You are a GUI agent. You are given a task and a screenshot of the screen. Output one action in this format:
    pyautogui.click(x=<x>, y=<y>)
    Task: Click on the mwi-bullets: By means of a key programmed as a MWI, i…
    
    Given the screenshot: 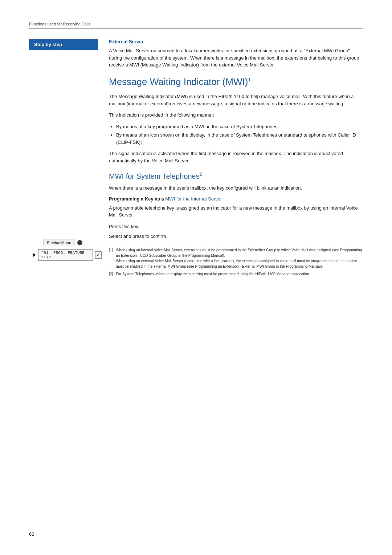 What is the action you would take?
    pyautogui.click(x=240, y=134)
    